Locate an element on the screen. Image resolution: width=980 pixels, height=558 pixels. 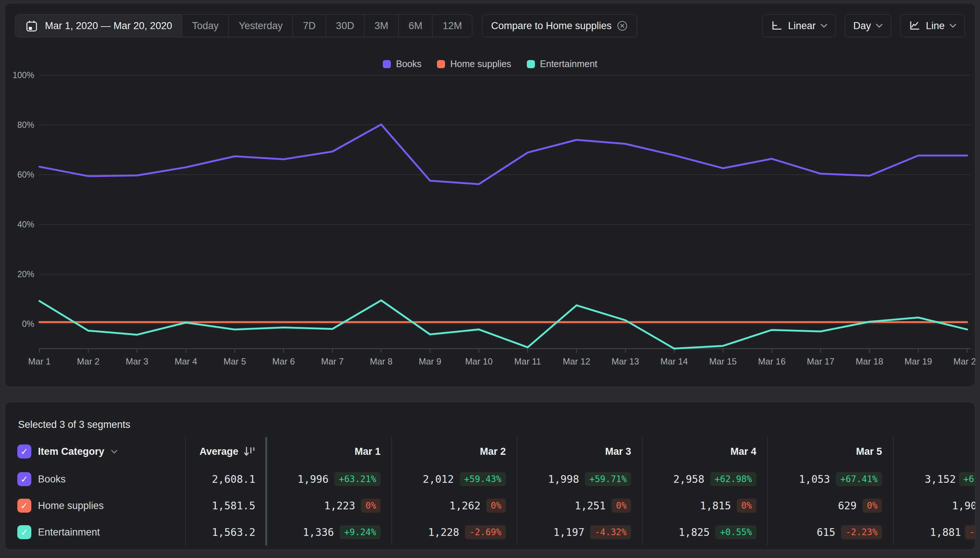
chart-legend: BooksHome suppliesEntertainment is located at coordinates (490, 64).